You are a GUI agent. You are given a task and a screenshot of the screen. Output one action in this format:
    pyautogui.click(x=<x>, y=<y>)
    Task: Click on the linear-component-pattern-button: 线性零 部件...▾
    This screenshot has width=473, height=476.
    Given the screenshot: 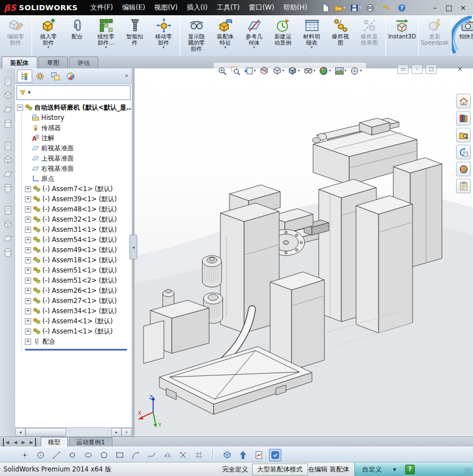 What is the action you would take?
    pyautogui.click(x=106, y=37)
    